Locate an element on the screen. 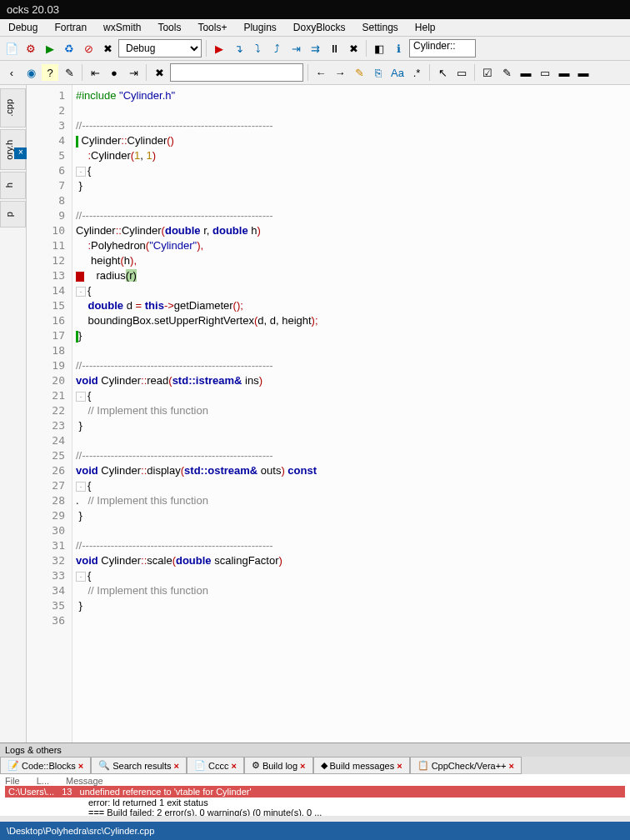 The width and height of the screenshot is (630, 840). window-icon: ◧ is located at coordinates (379, 48).